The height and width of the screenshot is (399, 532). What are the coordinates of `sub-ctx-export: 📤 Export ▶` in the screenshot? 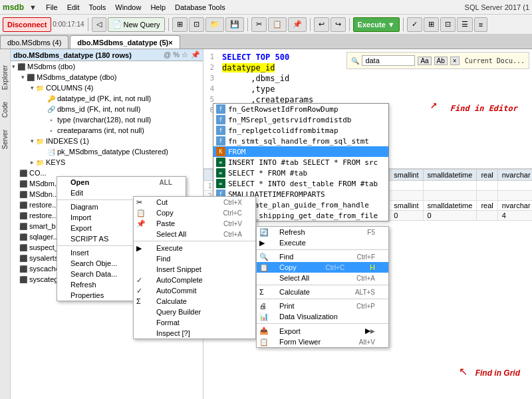 It's located at (323, 331).